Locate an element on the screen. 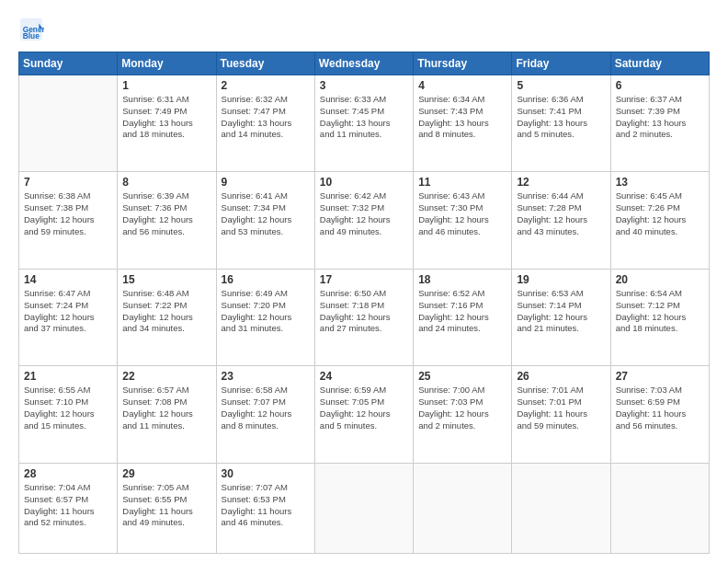 Image resolution: width=728 pixels, height=563 pixels. day-info: Sunrise: 6:55 AMSunset: 7:10 PMDaylight:… is located at coordinates (68, 408).